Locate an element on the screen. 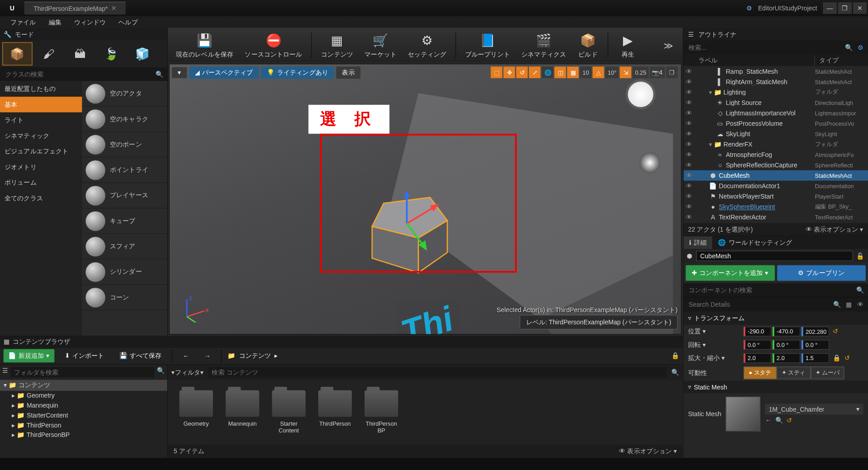  level-tab: ThirdPersonExampleMap* ✕ is located at coordinates (75, 8).